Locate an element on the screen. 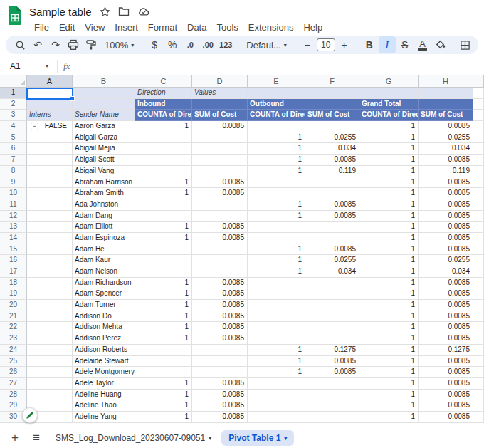  column-header-A: A is located at coordinates (50, 81).